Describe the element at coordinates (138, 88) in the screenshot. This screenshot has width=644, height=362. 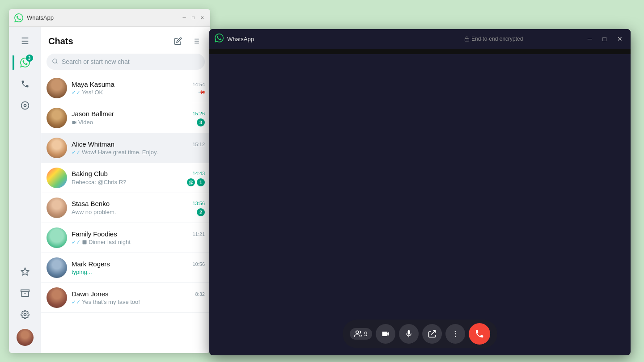
I see `chat-info: Maya Kasuma 14:54 ✓✓ Yes! OK 📌` at that location.